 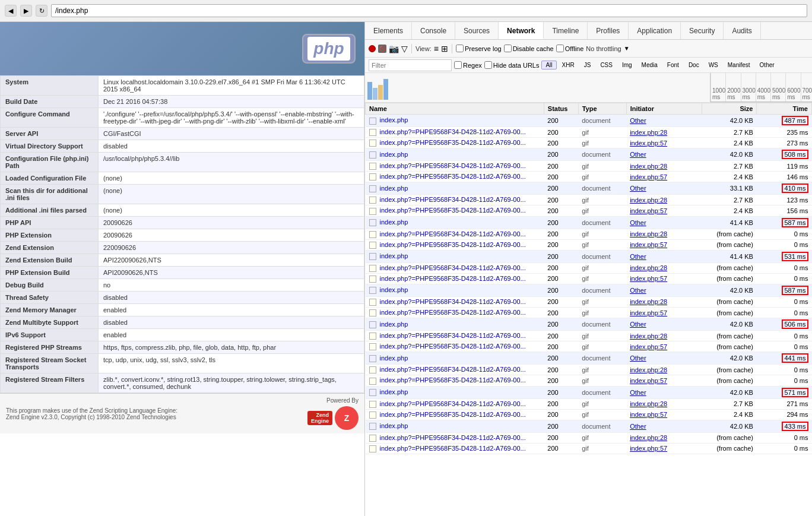 What do you see at coordinates (569, 65) in the screenshot?
I see `filter-type-xhr: XHR` at bounding box center [569, 65].